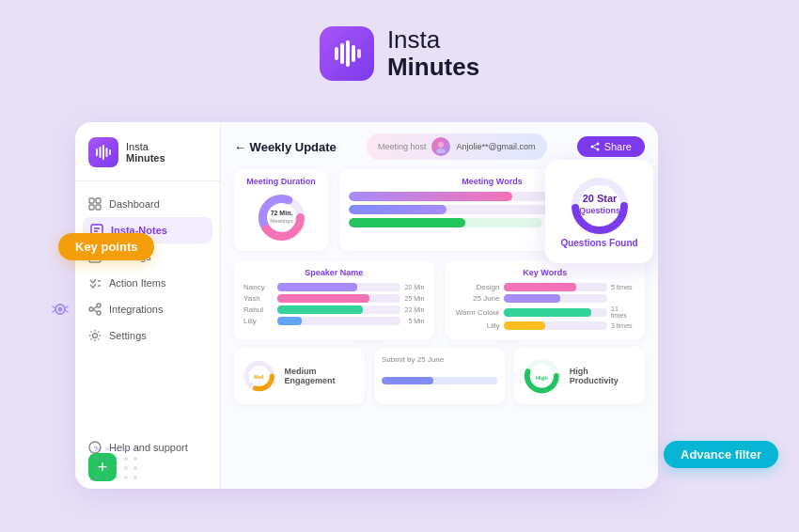 The height and width of the screenshot is (532, 799). Describe the element at coordinates (281, 221) in the screenshot. I see `svg-text: Meetings` at that location.